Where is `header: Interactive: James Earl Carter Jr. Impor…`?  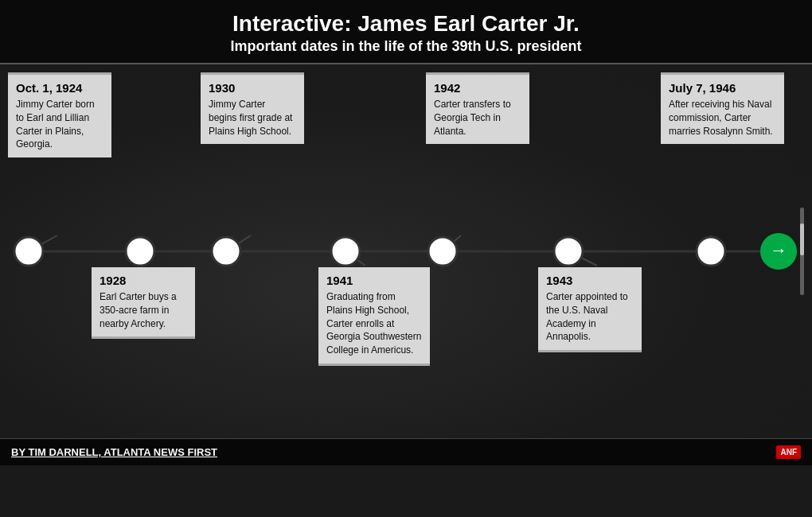 header: Interactive: James Earl Carter Jr. Impor… is located at coordinates (406, 32).